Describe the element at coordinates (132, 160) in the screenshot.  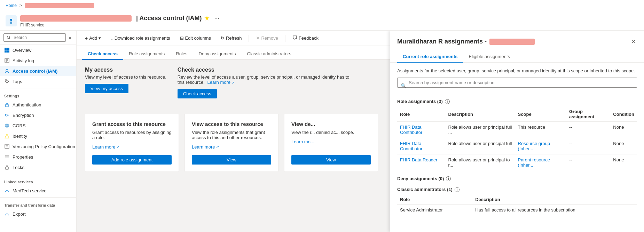
I see `add-role-assignment-button: Add role assignment` at that location.